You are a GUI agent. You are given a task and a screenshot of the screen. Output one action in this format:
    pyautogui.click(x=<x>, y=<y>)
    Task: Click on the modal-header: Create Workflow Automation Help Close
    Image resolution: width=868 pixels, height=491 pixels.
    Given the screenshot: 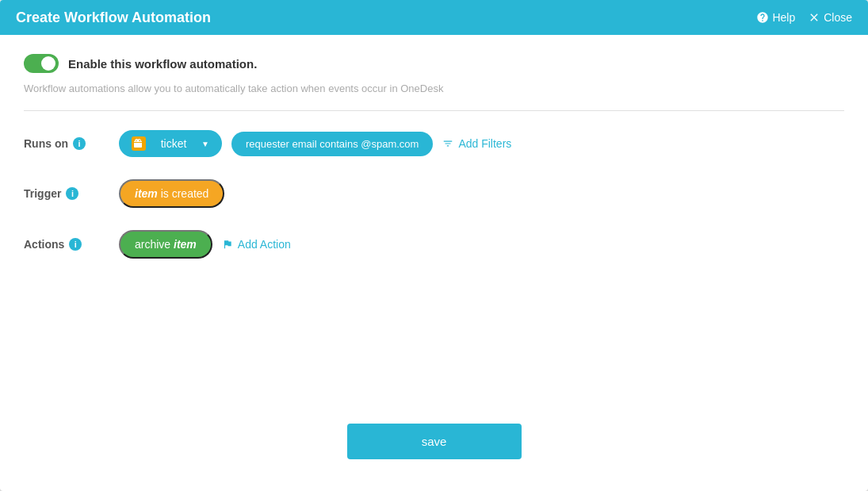 What is the action you would take?
    pyautogui.click(x=434, y=17)
    